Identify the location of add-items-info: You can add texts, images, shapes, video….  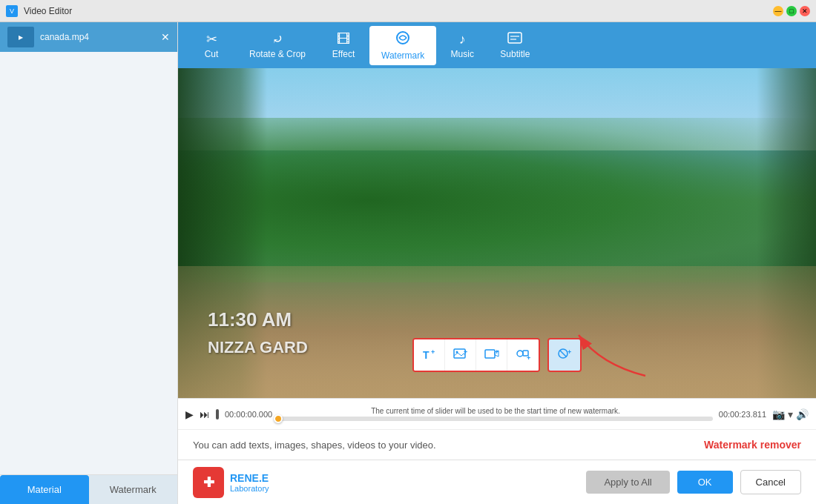
(315, 445).